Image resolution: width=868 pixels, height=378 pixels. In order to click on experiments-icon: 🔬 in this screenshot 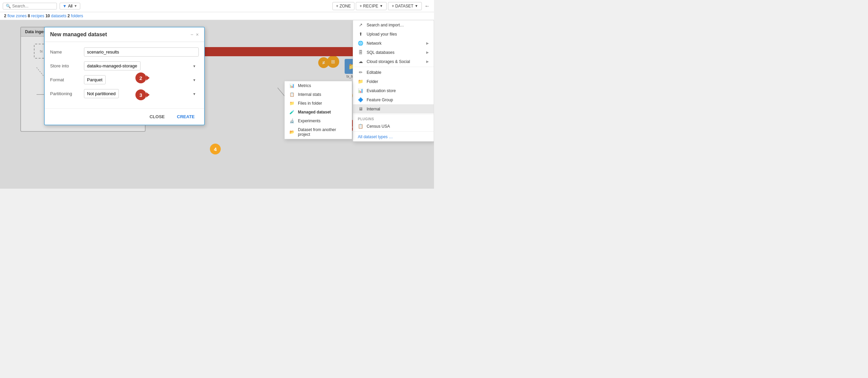, I will do `click(292, 121)`.